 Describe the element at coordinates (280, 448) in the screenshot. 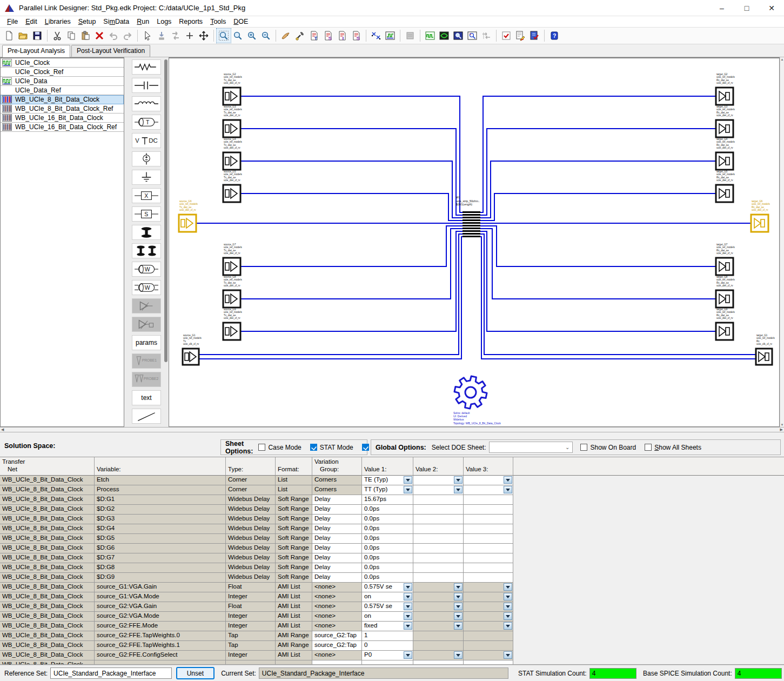

I see `checkbox-case-mode: Case Mode` at that location.